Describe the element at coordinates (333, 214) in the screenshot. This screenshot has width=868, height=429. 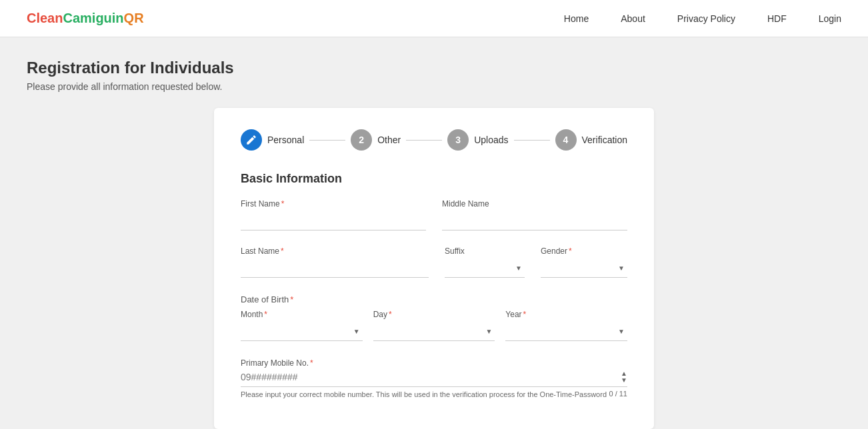
I see `first-name-group: First Name*` at that location.